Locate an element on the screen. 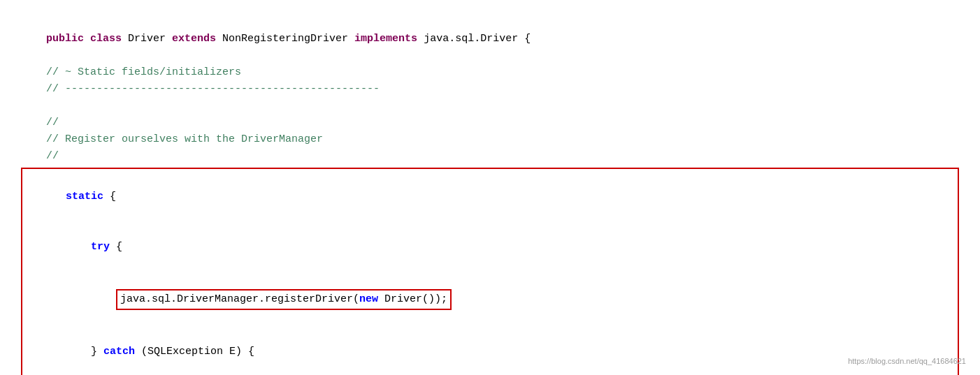  try-brace: { is located at coordinates (116, 247).